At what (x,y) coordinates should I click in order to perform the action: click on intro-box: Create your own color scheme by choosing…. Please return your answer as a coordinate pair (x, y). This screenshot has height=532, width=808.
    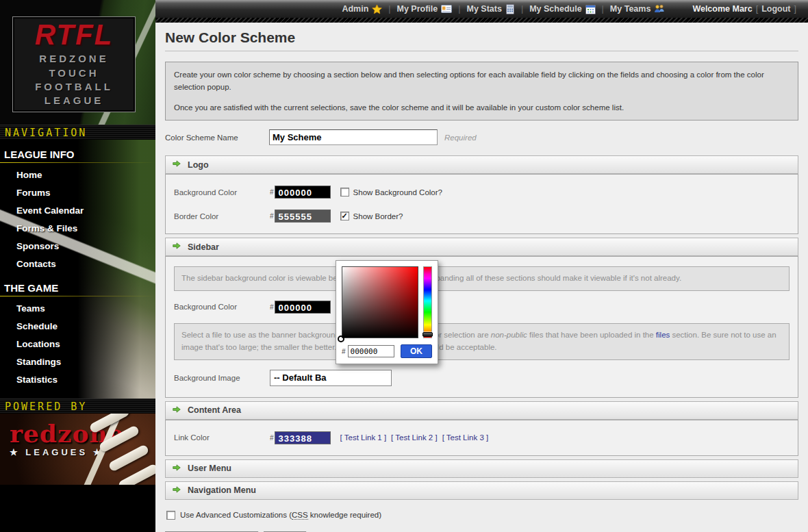
    Looking at the image, I should click on (482, 91).